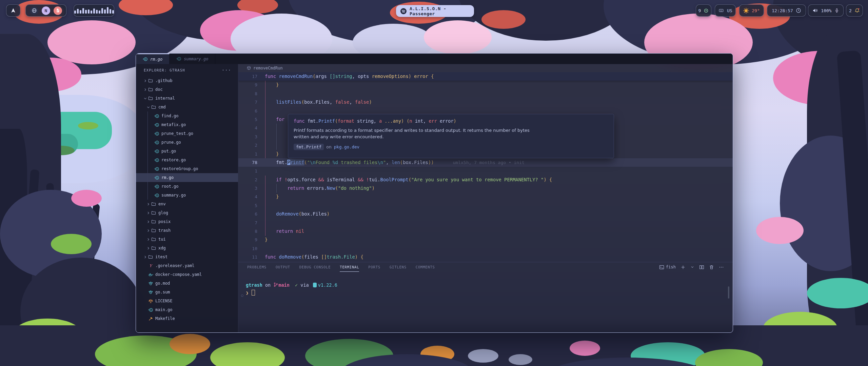  What do you see at coordinates (164, 310) in the screenshot?
I see `tree-item-label: main.go` at bounding box center [164, 310].